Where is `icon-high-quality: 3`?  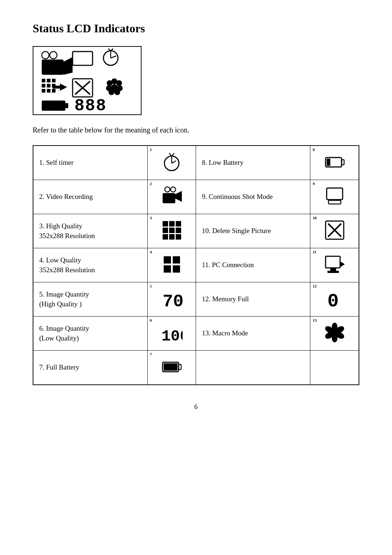 icon-high-quality: 3 is located at coordinates (171, 231).